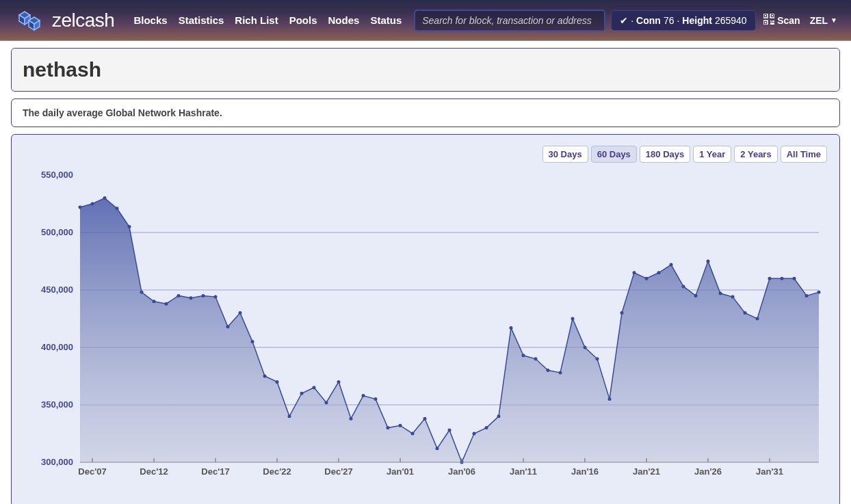  I want to click on svg-text: 350,000, so click(57, 405).